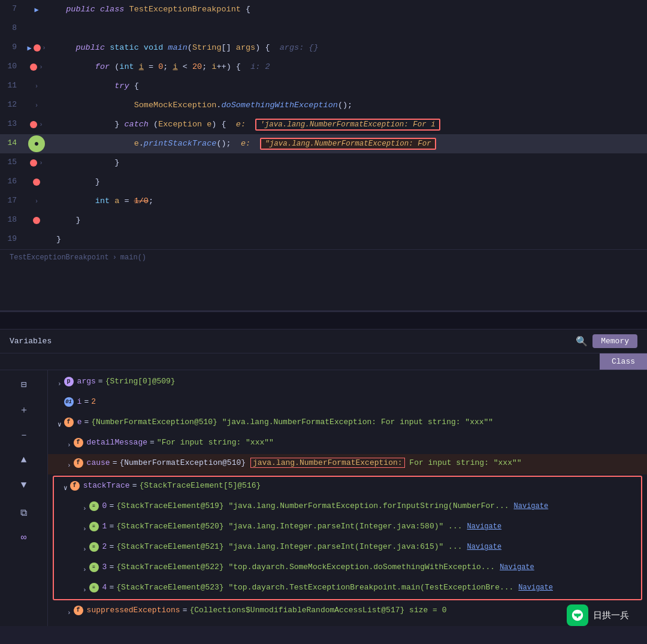 The image size is (647, 644). I want to click on search-icon: 🔍, so click(582, 341).